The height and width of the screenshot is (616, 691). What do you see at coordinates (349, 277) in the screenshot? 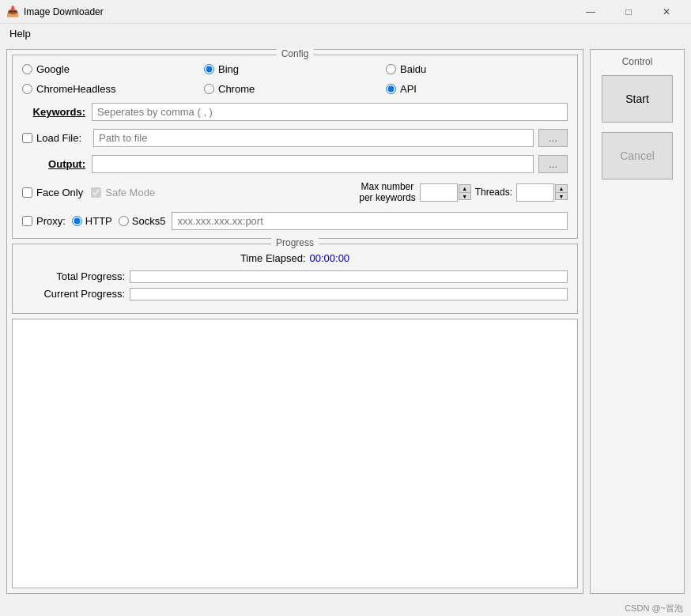
I see `total-progress-bar` at bounding box center [349, 277].